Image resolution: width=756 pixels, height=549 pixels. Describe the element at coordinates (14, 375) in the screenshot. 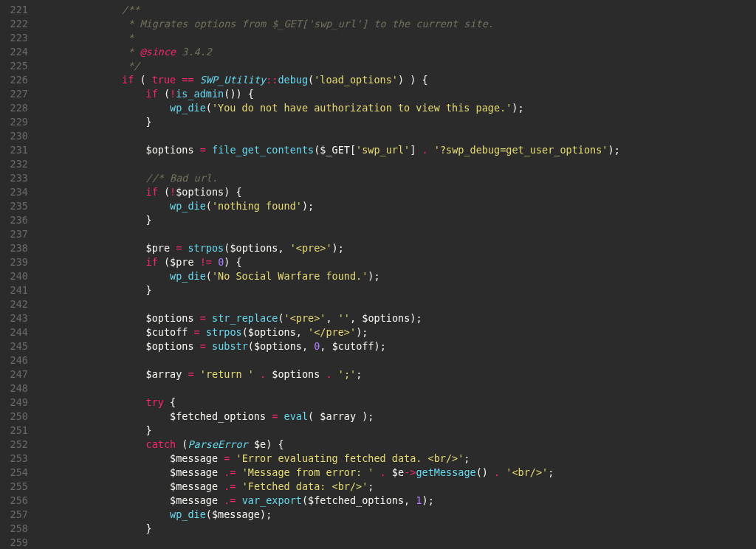

I see `line-number: 247` at that location.